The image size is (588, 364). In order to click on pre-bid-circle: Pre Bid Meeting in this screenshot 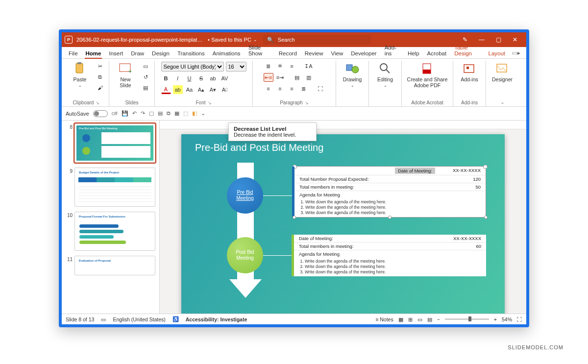, I will do `click(245, 195)`.